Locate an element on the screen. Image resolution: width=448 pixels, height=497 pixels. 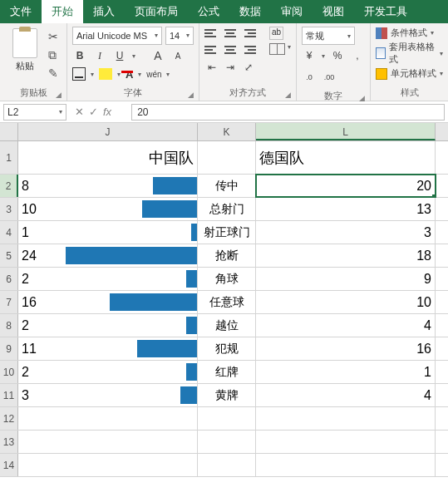
copy-icon: ⧉ is located at coordinates (55, 55).